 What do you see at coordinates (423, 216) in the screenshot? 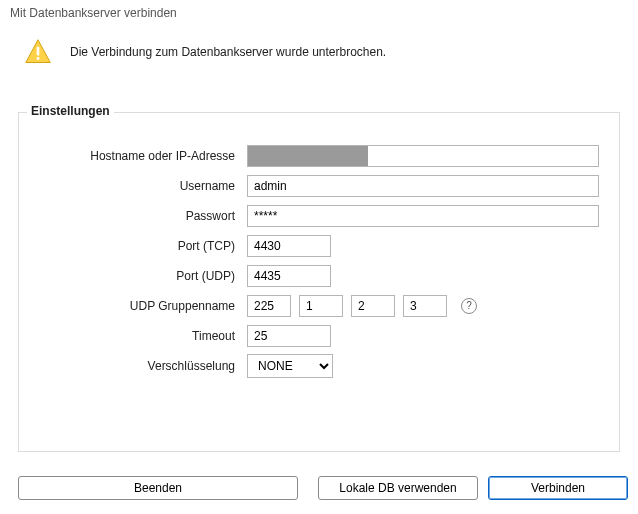
I see `password-field` at bounding box center [423, 216].